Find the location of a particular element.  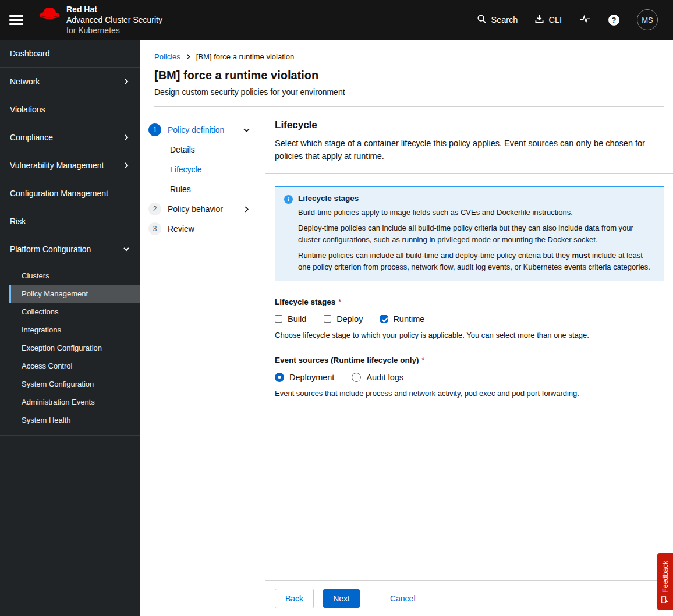

sidebar-subitem-policy-management: Policy Management is located at coordinates (75, 293).